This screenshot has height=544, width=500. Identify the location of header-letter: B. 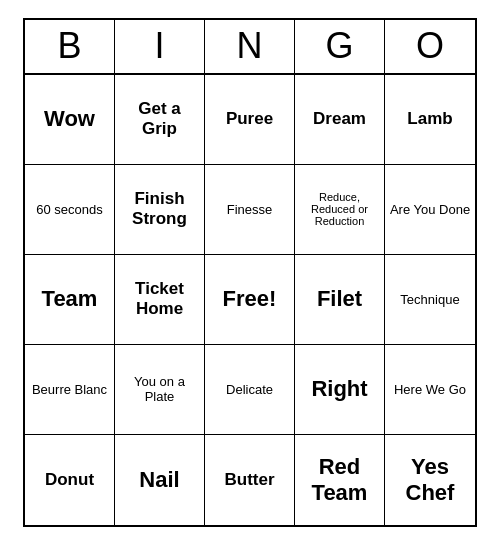
(70, 48).